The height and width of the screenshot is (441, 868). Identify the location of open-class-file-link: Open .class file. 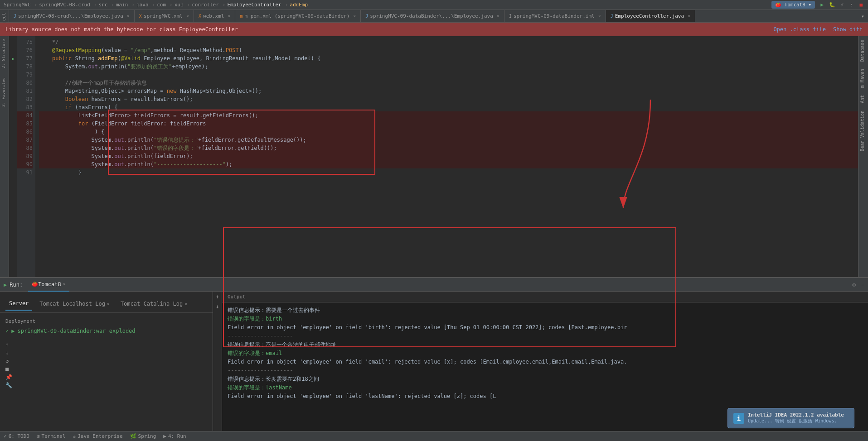
(800, 29).